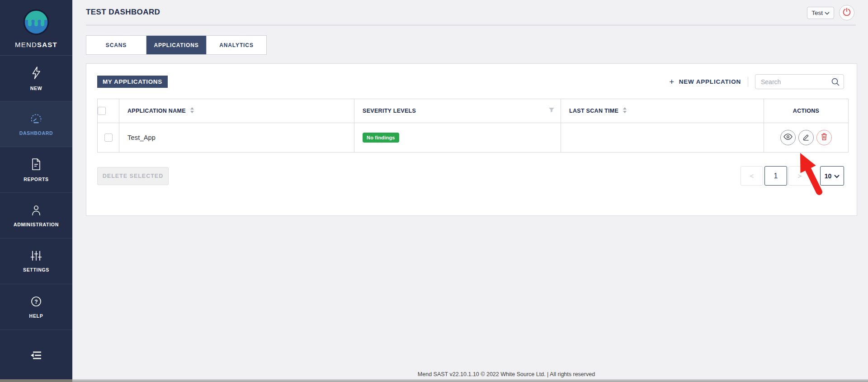 The height and width of the screenshot is (382, 868). Describe the element at coordinates (757, 81) in the screenshot. I see `panel-actions: + NEW APPLICATION` at that location.